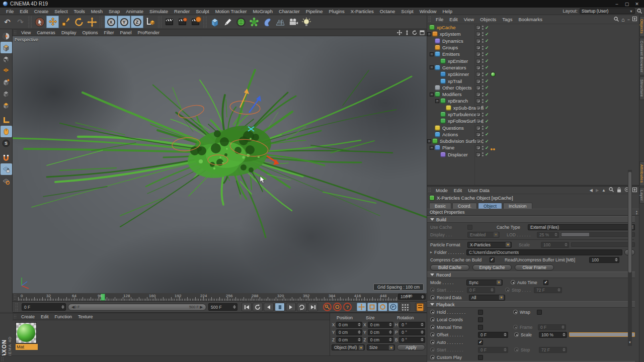  I want to click on search-icon, so click(616, 20).